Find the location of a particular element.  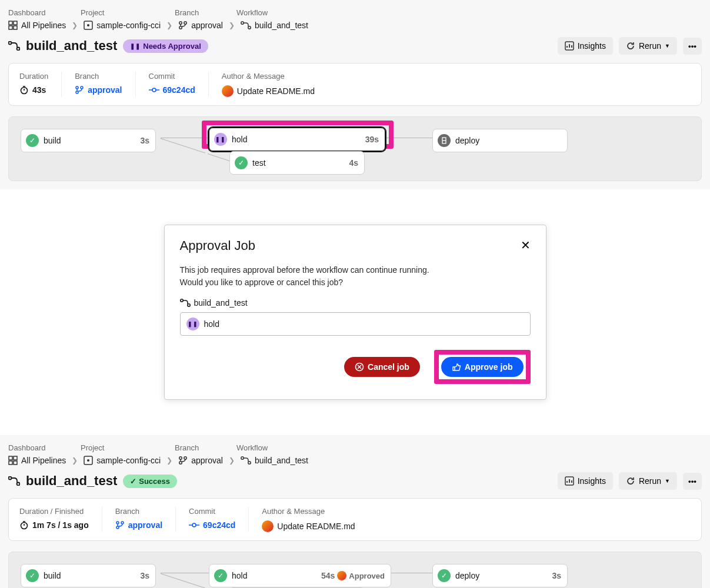

job-deploy: deploy is located at coordinates (500, 141).